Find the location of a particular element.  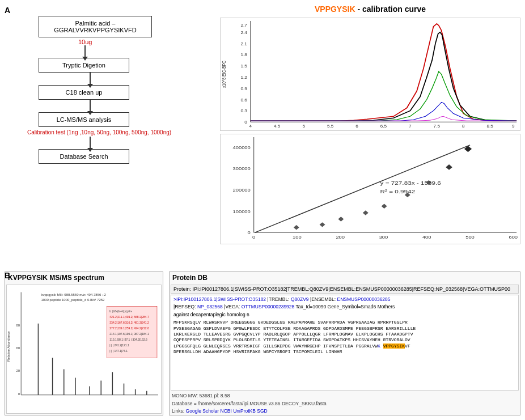

svg-text: 200 is located at coordinates (340, 237).